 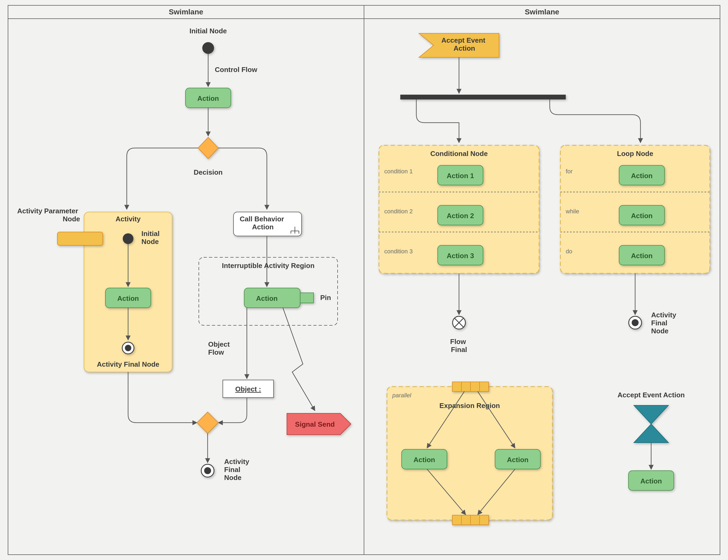 What do you see at coordinates (248, 389) in the screenshot?
I see `object-node: Object :` at bounding box center [248, 389].